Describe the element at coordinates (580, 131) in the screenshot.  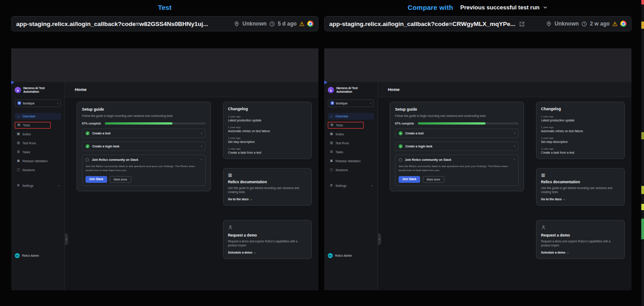
I see `changelog-text: Automatic retries on test failure` at that location.